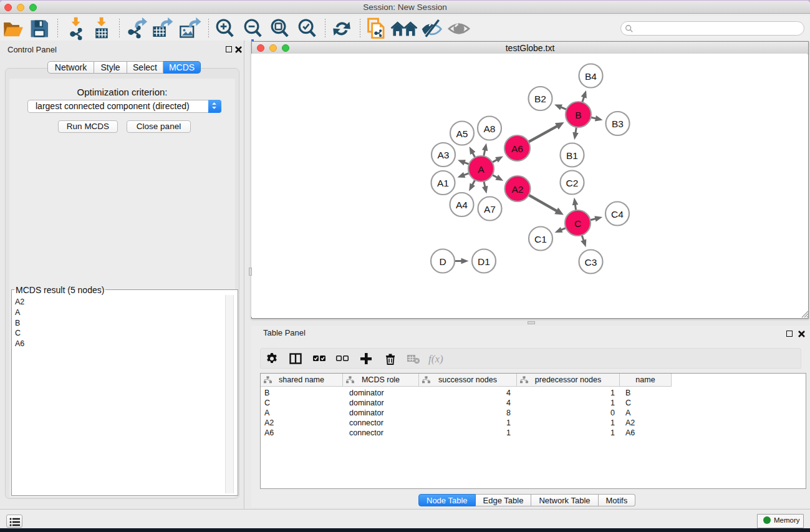  What do you see at coordinates (484, 262) in the screenshot?
I see `svg-text: D1` at bounding box center [484, 262].